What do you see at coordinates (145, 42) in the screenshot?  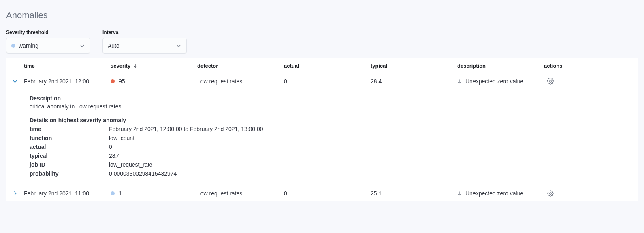 I see `interval-group: Interval Auto` at bounding box center [145, 42].